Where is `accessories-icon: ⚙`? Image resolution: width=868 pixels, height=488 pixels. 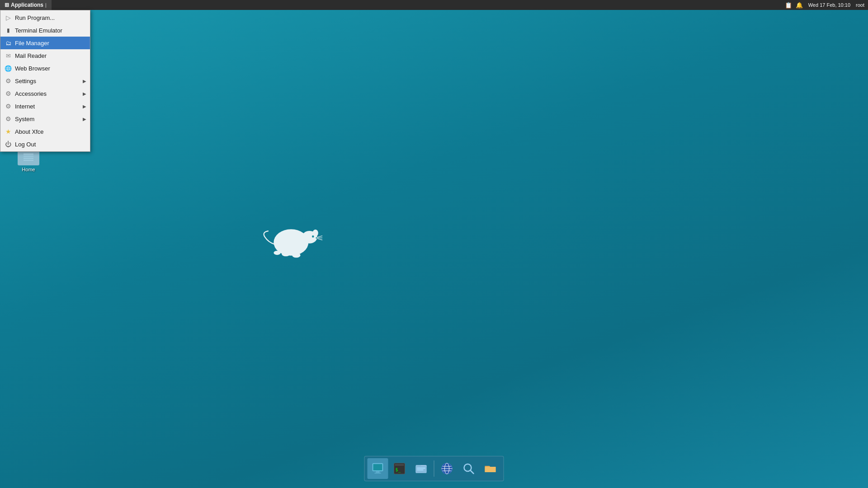
accessories-icon: ⚙ is located at coordinates (8, 94).